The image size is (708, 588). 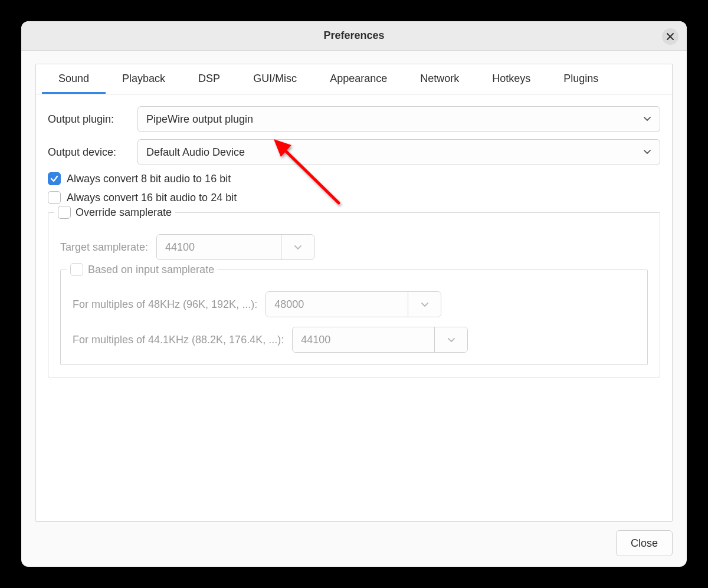 What do you see at coordinates (399, 152) in the screenshot?
I see `output-device-select: Default Audio Device` at bounding box center [399, 152].